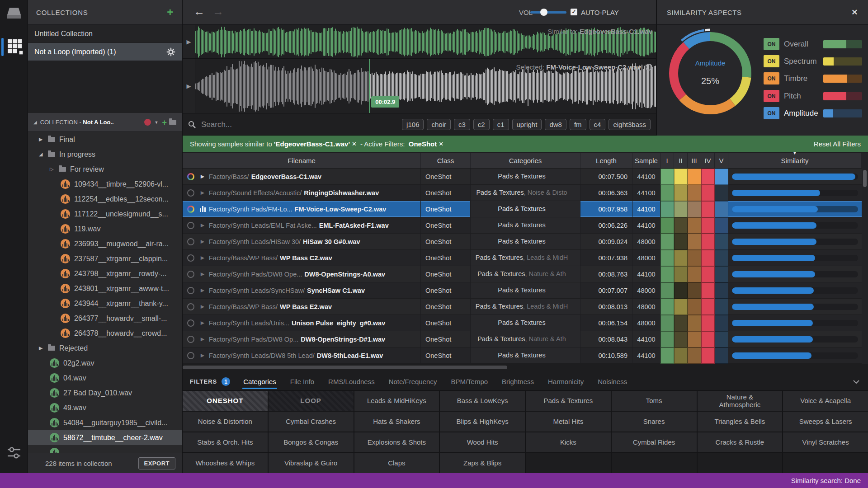 The height and width of the screenshot is (488, 868). Describe the element at coordinates (225, 401) in the screenshot. I see `category-button: ONESHOT` at that location.